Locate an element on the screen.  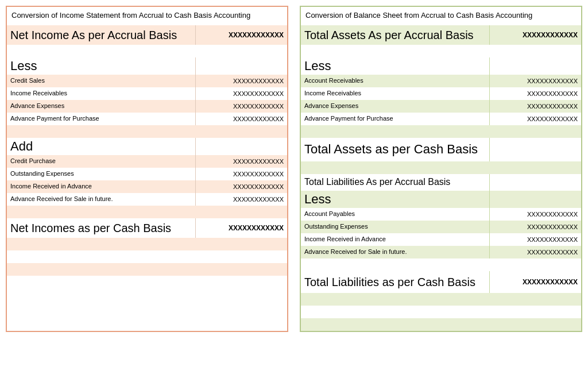
table-row: Add is located at coordinates (147, 146).